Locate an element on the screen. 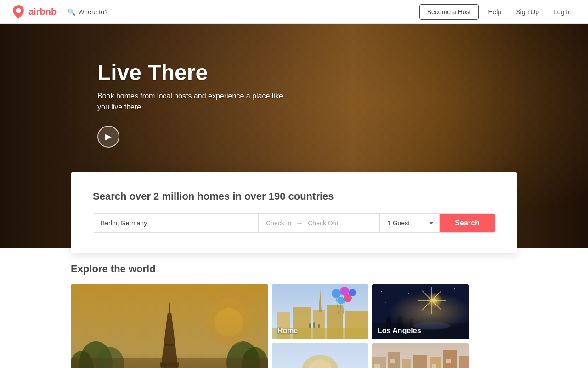  search-form: Check In → Check Out 1 Guest 2 Guests 3 … is located at coordinates (294, 223).